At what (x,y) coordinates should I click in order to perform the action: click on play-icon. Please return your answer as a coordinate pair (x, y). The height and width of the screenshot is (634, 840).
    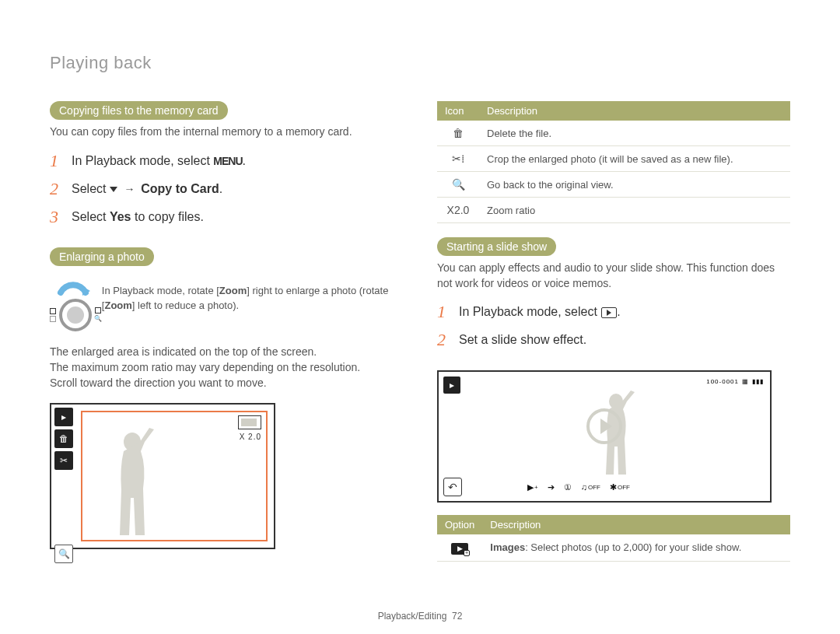
    Looking at the image, I should click on (604, 426).